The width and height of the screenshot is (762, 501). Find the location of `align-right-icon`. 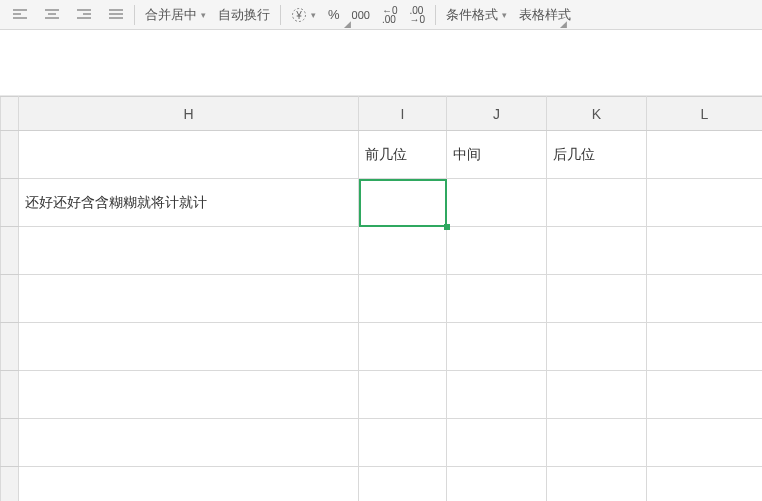

align-right-icon is located at coordinates (84, 15).